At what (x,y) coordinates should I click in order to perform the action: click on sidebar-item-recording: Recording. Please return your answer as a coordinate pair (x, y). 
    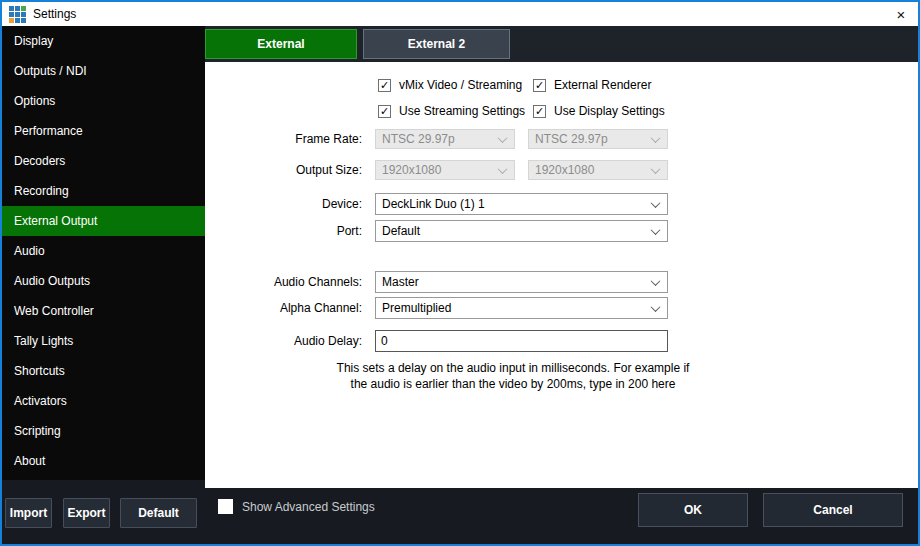
    Looking at the image, I should click on (104, 191).